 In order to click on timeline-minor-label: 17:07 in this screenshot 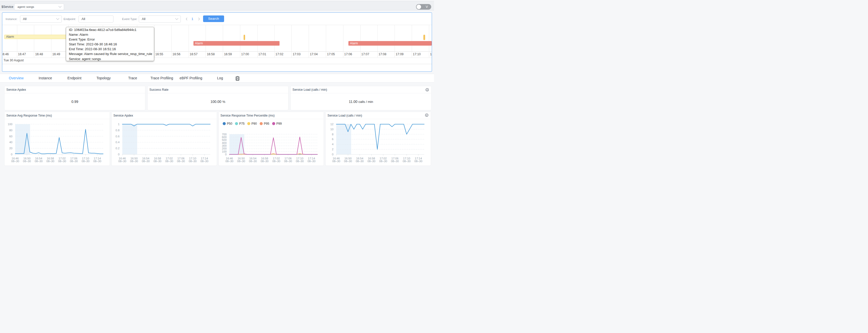, I will do `click(365, 54)`.